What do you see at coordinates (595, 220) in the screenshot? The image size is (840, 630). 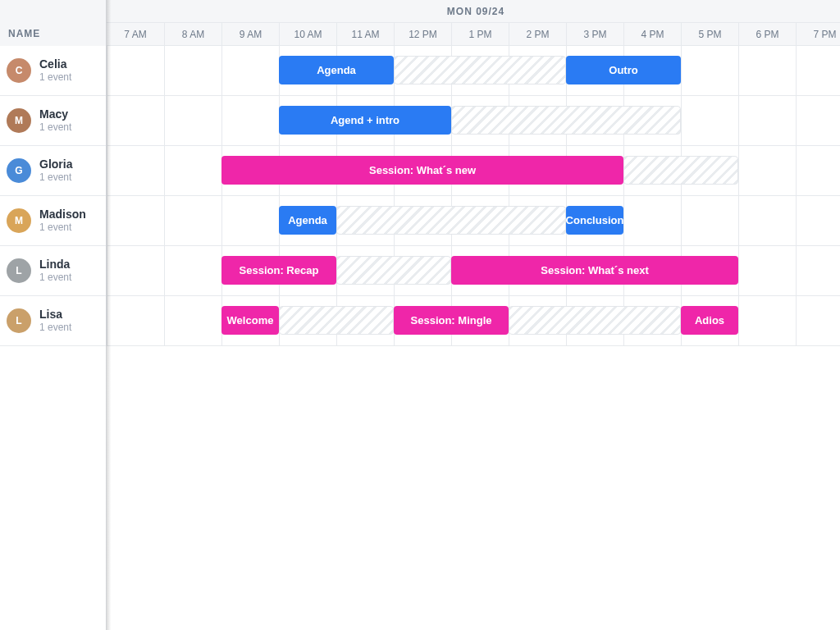 I see `event-block: Conclusion` at bounding box center [595, 220].